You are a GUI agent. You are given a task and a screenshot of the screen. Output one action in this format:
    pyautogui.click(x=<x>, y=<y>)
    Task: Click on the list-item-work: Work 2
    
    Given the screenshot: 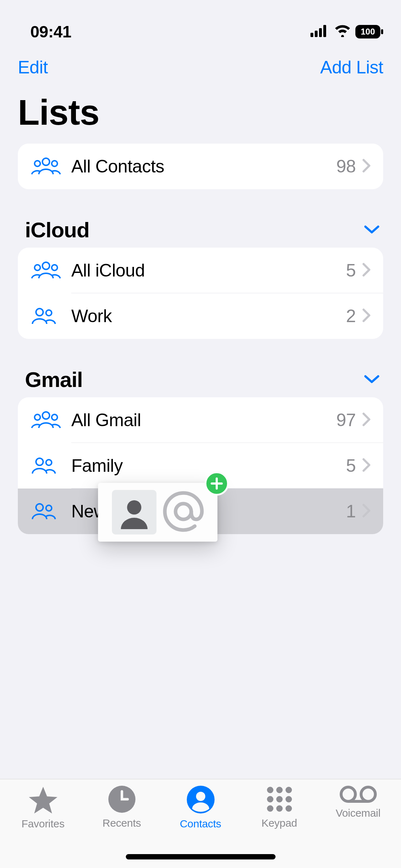 What is the action you would take?
    pyautogui.click(x=200, y=316)
    